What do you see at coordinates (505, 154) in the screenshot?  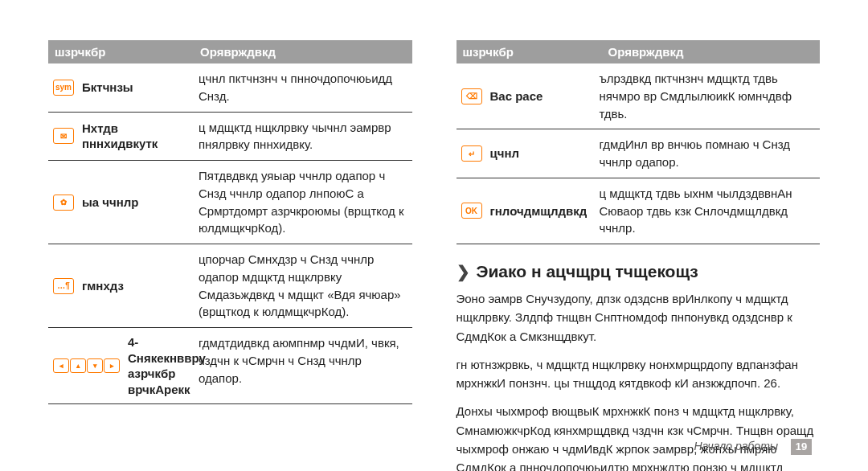 I see `key-label: цчнл` at bounding box center [505, 154].